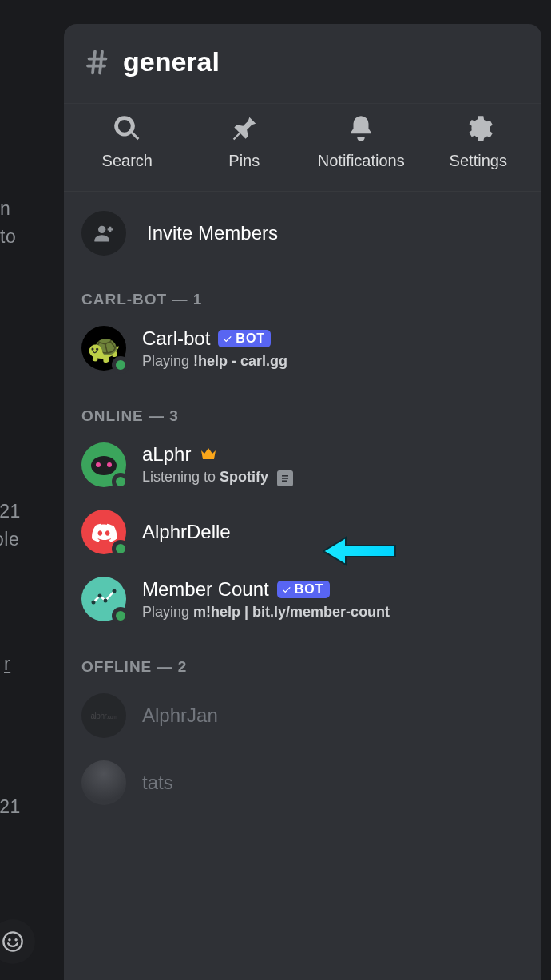 The height and width of the screenshot is (980, 551). What do you see at coordinates (97, 62) in the screenshot?
I see `hash-icon` at bounding box center [97, 62].